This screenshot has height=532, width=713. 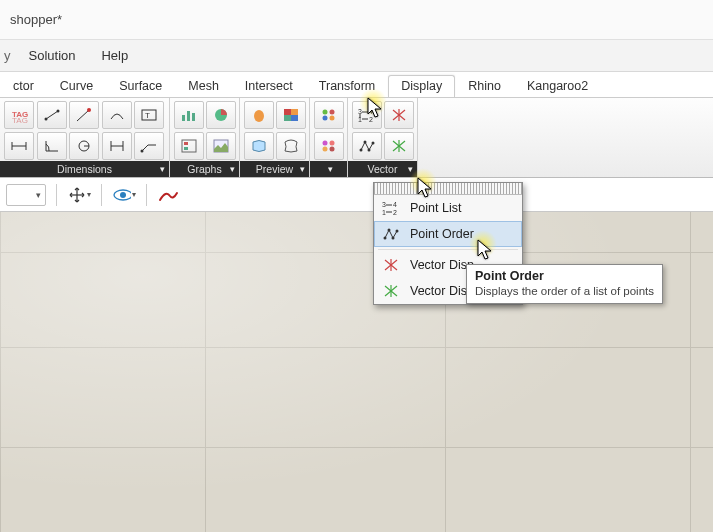 I want to click on tab-surface: Surface, so click(x=140, y=86).